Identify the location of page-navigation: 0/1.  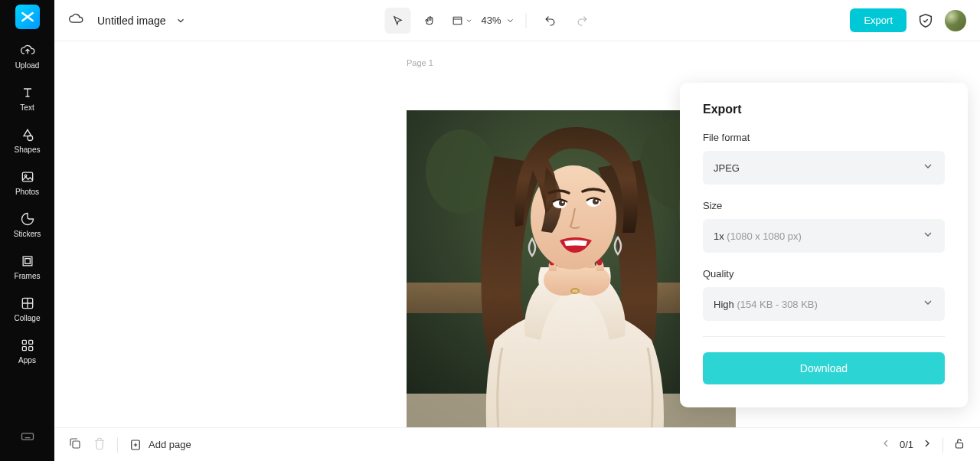
(906, 445).